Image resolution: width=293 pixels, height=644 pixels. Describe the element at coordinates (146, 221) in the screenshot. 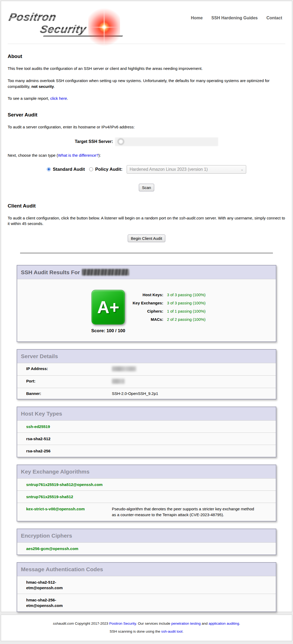

I see `client-audit-intro: To audit a client configuration, click t…` at that location.